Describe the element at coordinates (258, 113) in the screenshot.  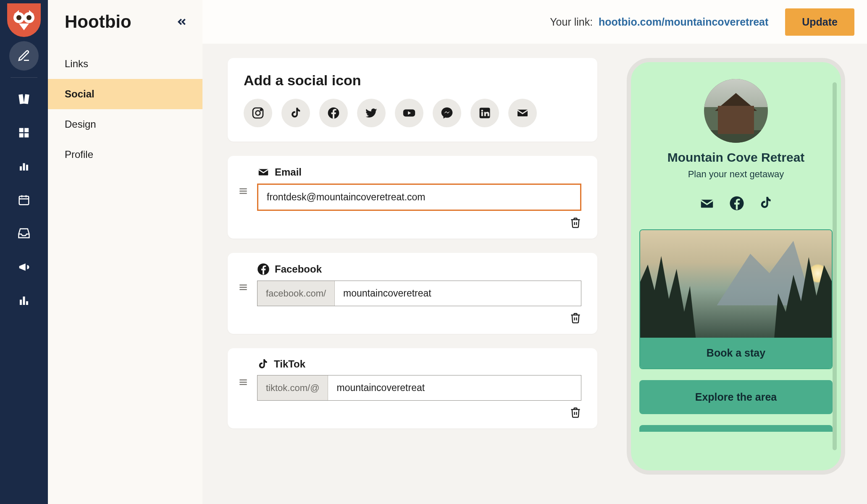
I see `instagram-icon` at that location.